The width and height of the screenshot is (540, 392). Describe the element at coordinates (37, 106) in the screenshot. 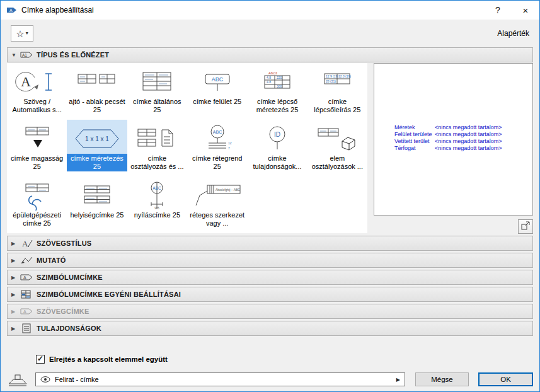

I see `grid-item-label: Szöveg / Automatikus s...` at that location.